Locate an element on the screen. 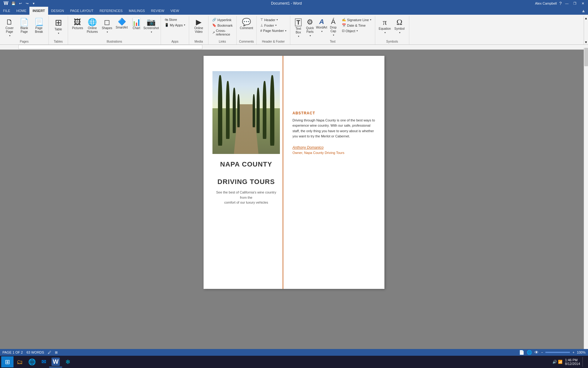  show-desktop is located at coordinates (583, 362).